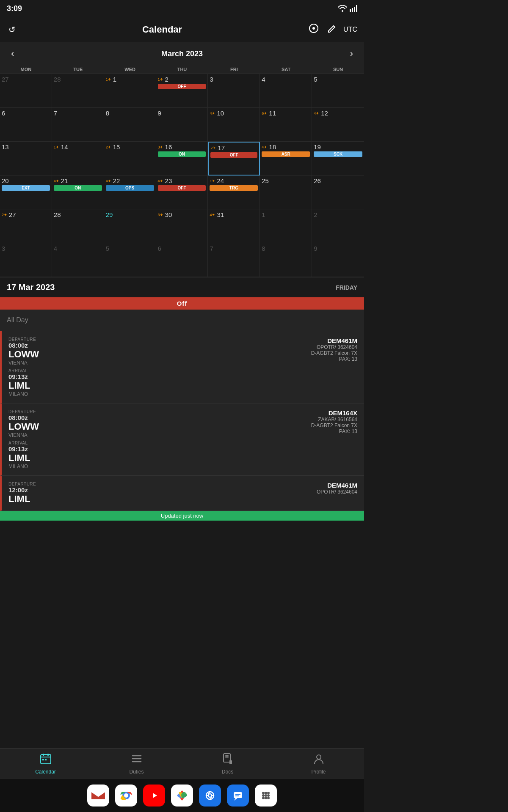 The height and width of the screenshot is (812, 508). What do you see at coordinates (318, 772) in the screenshot?
I see `nav-profile-label: Profile` at bounding box center [318, 772].